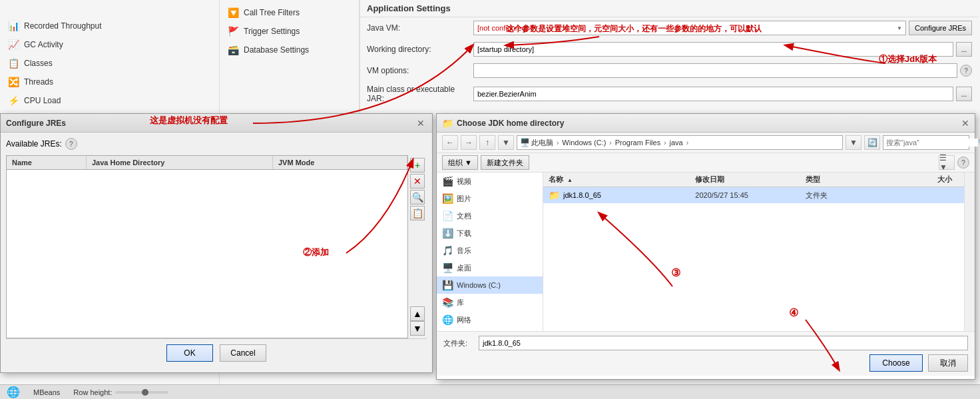 This screenshot has width=980, height=399. What do you see at coordinates (505, 163) in the screenshot?
I see `new-folder-button: 新建文件夹` at bounding box center [505, 163].